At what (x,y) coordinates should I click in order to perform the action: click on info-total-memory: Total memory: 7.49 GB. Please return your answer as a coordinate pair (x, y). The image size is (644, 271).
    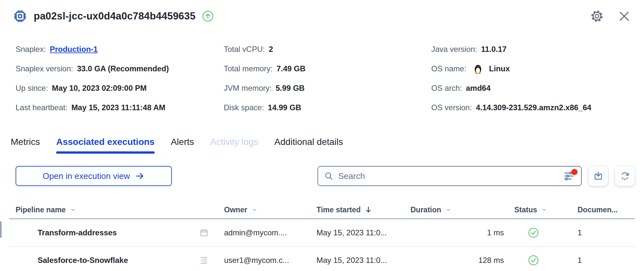
    Looking at the image, I should click on (328, 69).